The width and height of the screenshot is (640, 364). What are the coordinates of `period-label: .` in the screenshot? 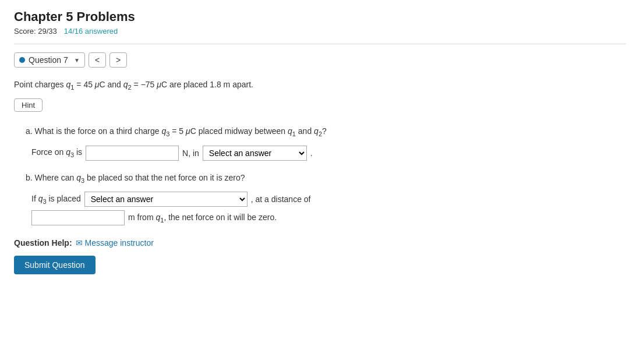 It's located at (312, 153).